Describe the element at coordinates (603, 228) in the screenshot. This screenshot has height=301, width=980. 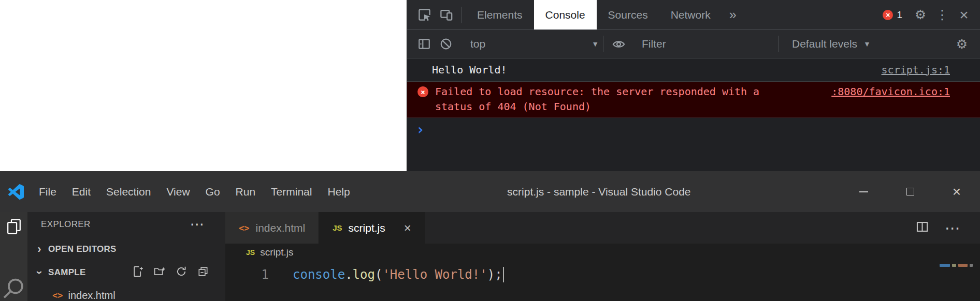
I see `editor-tab-bar: <> index.html JS script.js ×` at that location.